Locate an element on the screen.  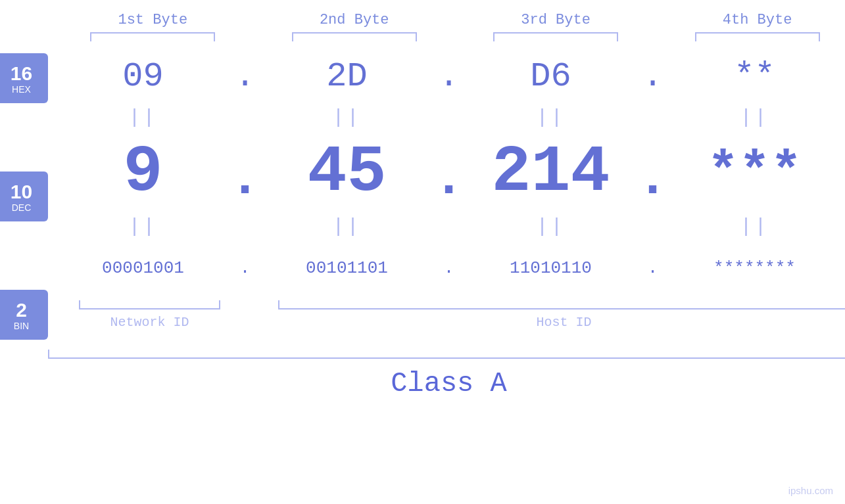
equals-row-1: || || || || is located at coordinates (449, 118).